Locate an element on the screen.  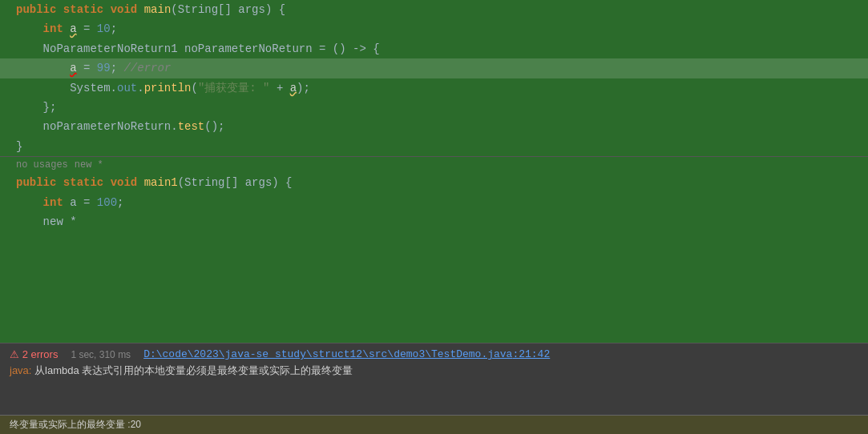
status-bar: 终变量或实际上的最终变量 :20 is located at coordinates (434, 424).